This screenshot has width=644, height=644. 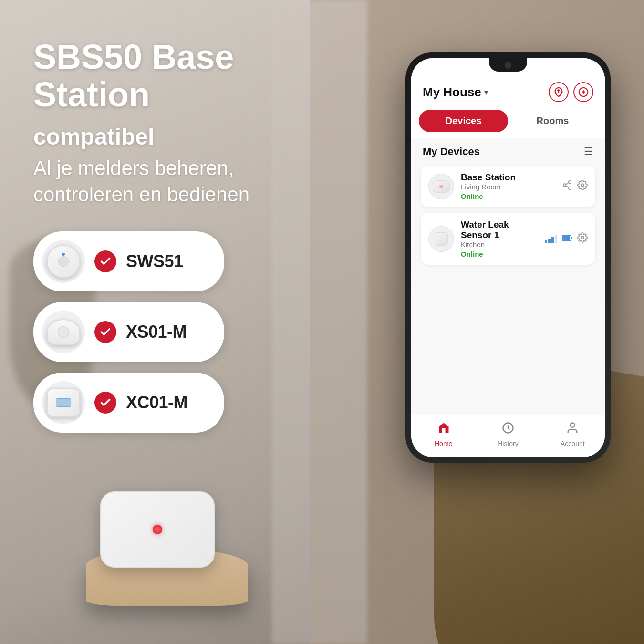 I want to click on product-name-sws51: SWS51, so click(x=155, y=261).